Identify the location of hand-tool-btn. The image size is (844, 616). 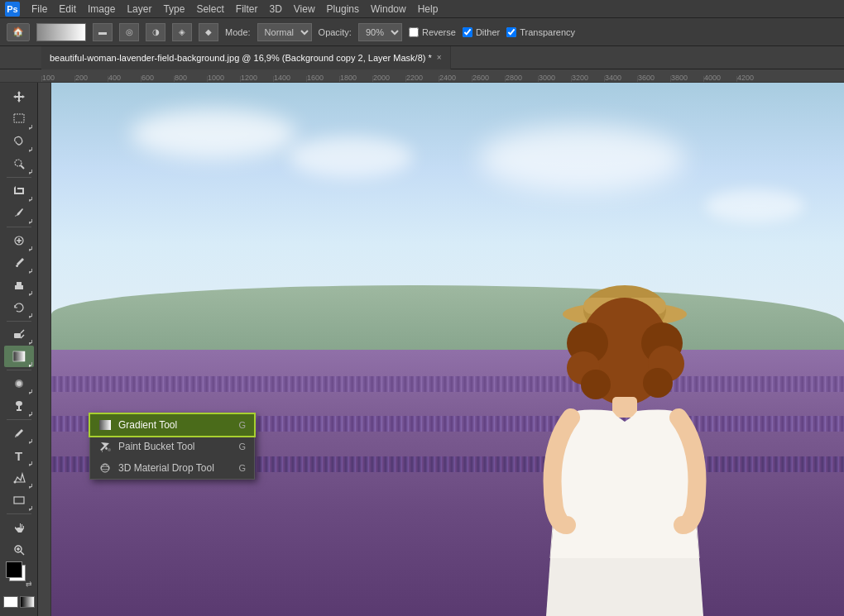
(19, 528).